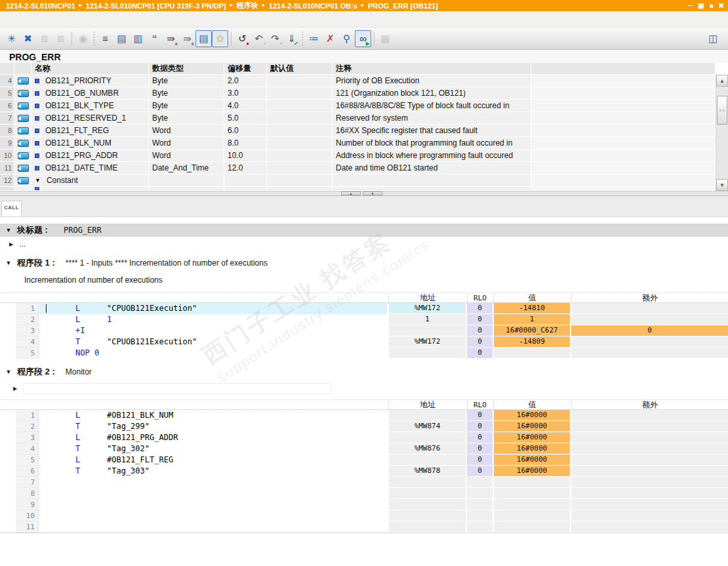  What do you see at coordinates (213, 320) in the screenshot?
I see `code-text: L1` at bounding box center [213, 320].